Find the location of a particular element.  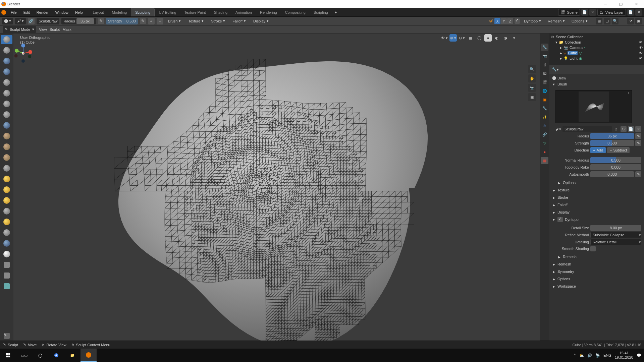

tab-scripting: Scripting is located at coordinates (321, 12).